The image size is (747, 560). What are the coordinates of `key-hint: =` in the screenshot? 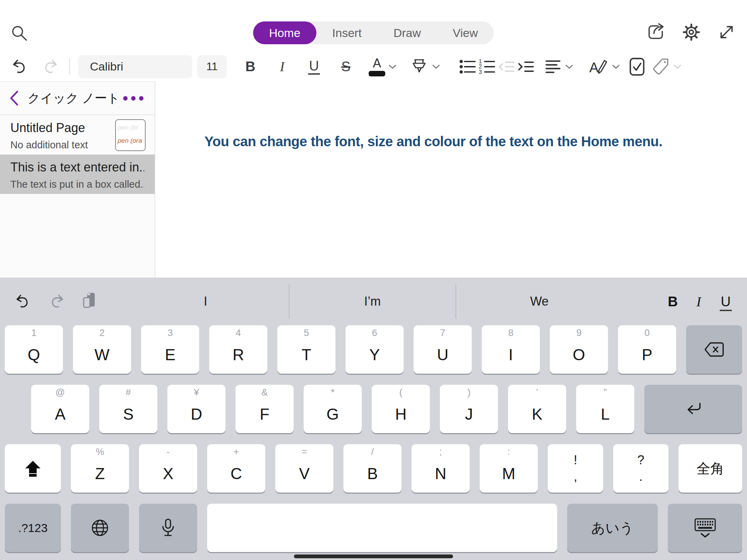 It's located at (304, 452).